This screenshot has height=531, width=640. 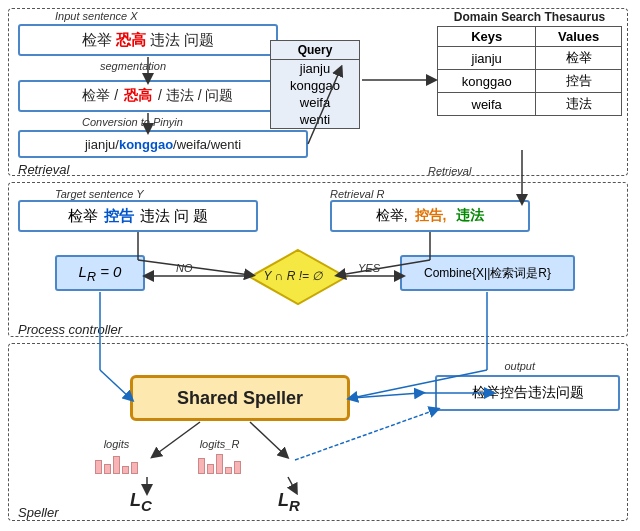 I want to click on input-text-part3: 违法 问题, so click(x=180, y=40).